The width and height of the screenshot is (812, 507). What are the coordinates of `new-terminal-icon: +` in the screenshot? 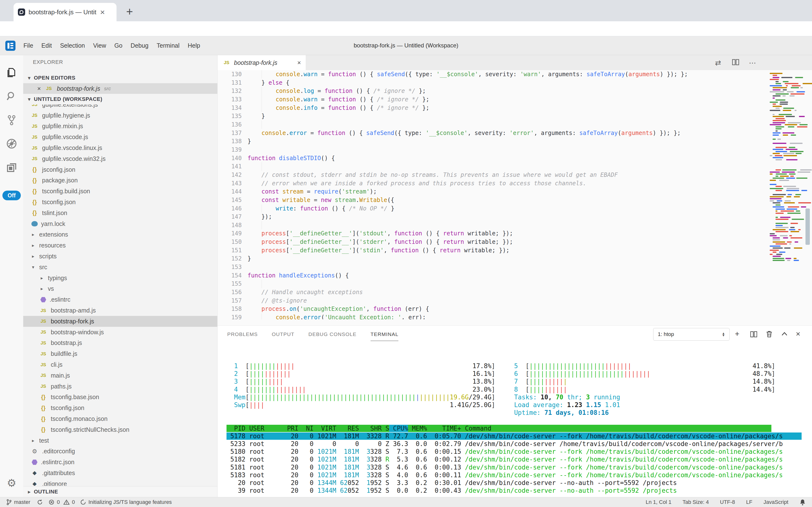 It's located at (737, 334).